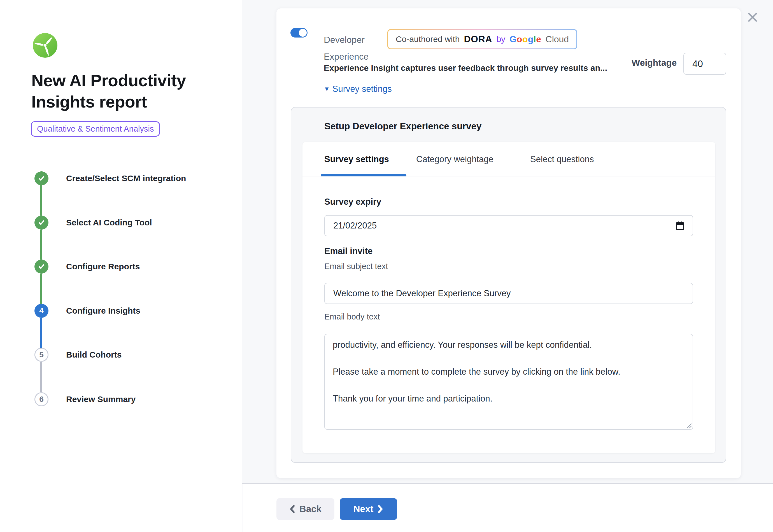 This screenshot has height=532, width=773. I want to click on chevron-right-icon, so click(380, 509).